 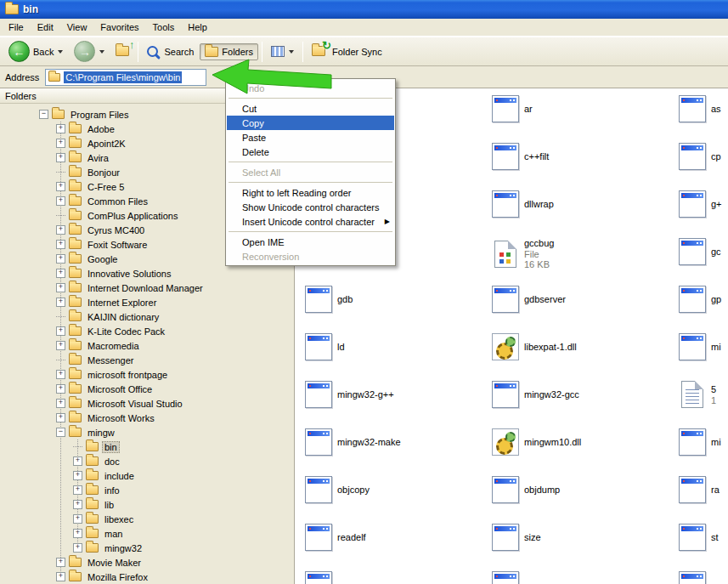 I want to click on file-tile-mingwm10-dll: mingwm10.dll, so click(x=584, y=442).